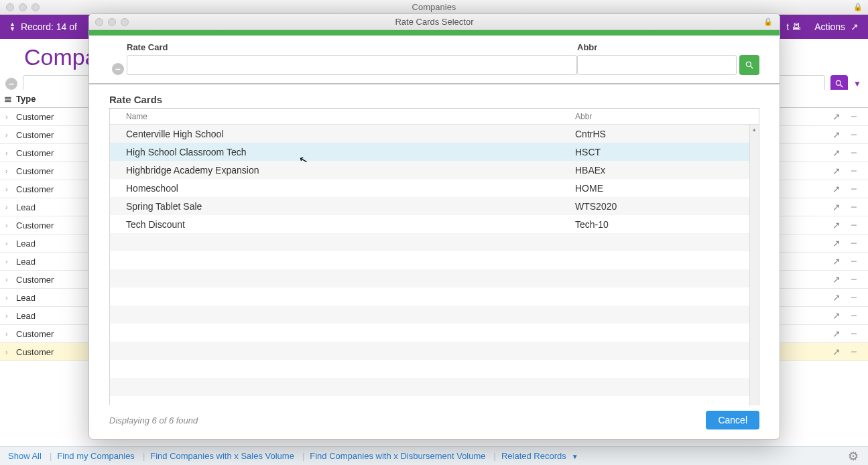 This screenshot has height=465, width=868. Describe the element at coordinates (659, 206) in the screenshot. I see `cell-abbr: WTS2020` at that location.